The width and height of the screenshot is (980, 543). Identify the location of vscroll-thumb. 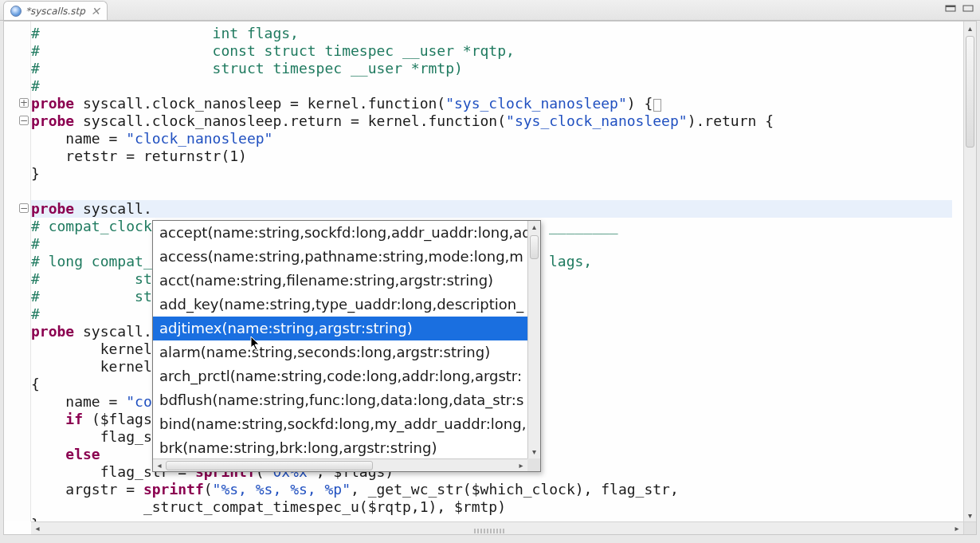
(970, 92).